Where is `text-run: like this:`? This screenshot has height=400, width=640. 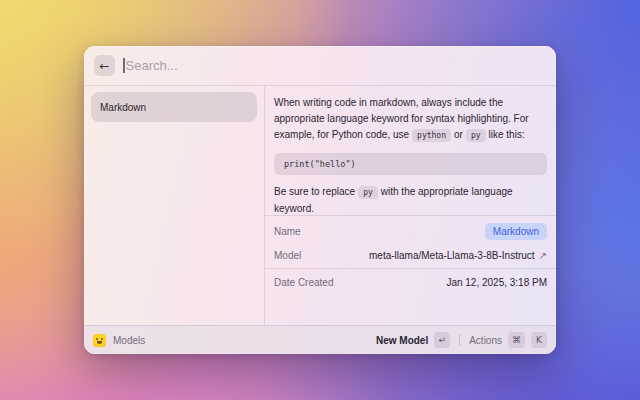
text-run: like this: is located at coordinates (507, 134).